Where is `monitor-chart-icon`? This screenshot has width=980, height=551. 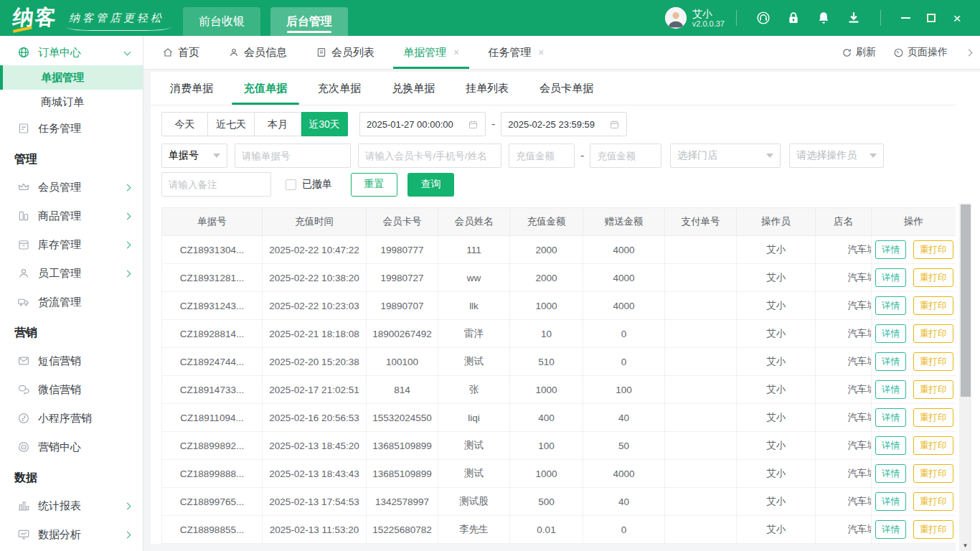
monitor-chart-icon is located at coordinates (24, 534).